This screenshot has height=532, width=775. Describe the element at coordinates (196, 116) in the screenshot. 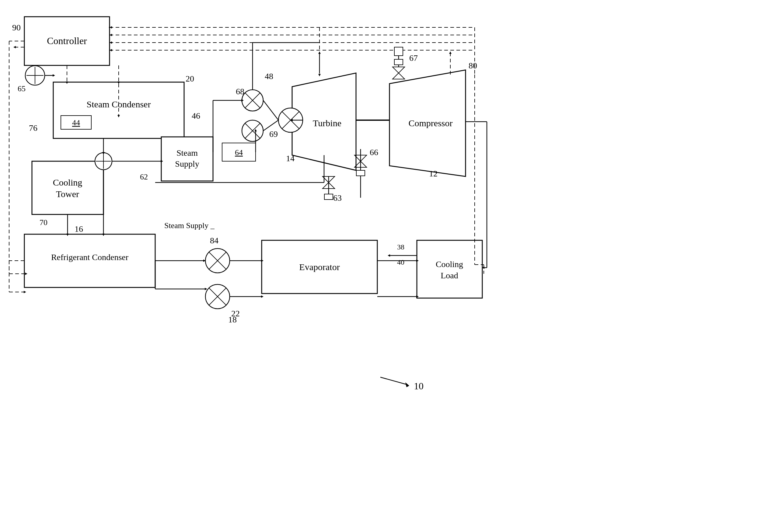

I see `svg-text: 46` at that location.